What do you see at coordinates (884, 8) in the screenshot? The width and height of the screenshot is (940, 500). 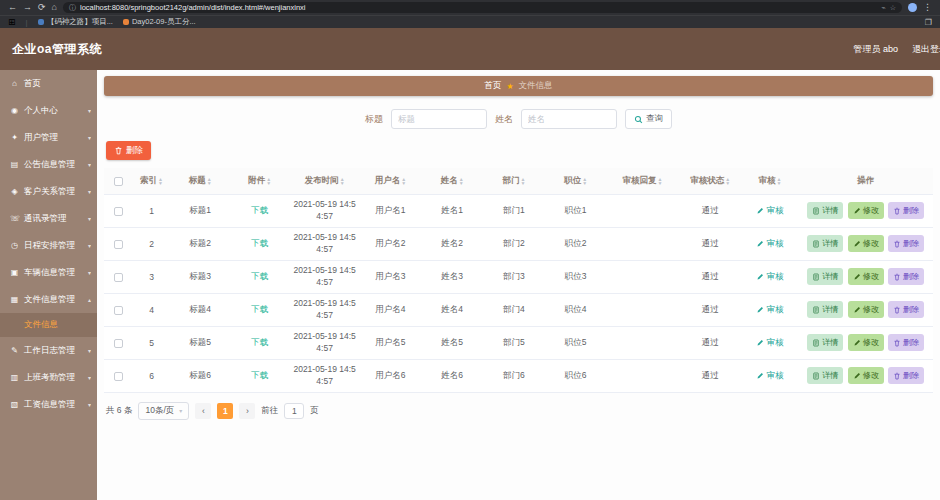 I see `save-icon: ⌁` at bounding box center [884, 8].